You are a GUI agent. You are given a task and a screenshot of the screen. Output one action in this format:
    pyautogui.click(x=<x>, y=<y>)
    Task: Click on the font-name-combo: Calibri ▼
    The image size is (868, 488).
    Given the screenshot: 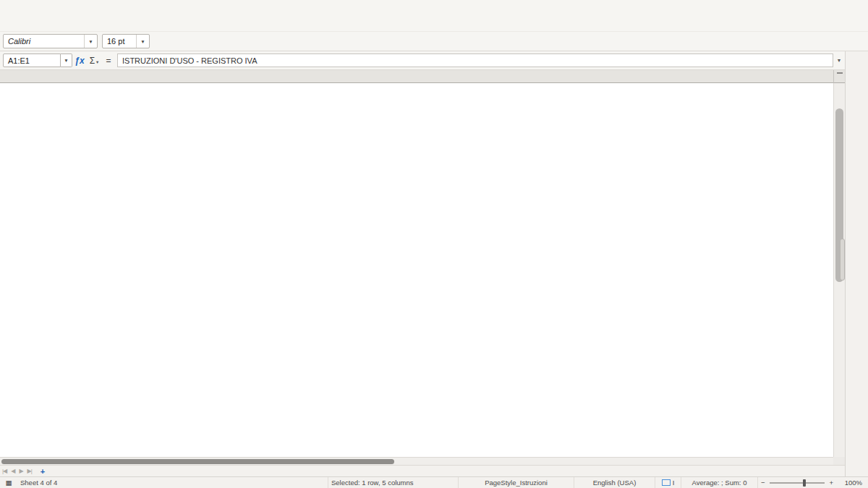 What is the action you would take?
    pyautogui.click(x=51, y=41)
    